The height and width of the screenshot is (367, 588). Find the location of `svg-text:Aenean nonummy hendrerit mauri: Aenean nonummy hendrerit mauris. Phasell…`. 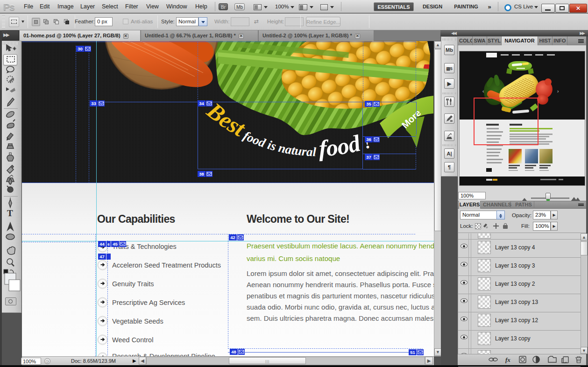

svg-text:Aenean nonummy hendrerit mauri: Aenean nonummy hendrerit mauris. Phasell… is located at coordinates (340, 285).